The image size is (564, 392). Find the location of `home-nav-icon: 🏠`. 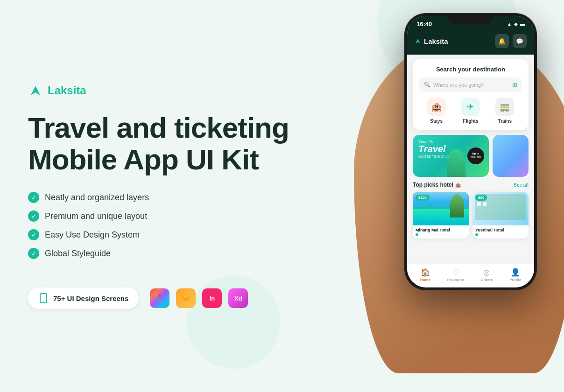

home-nav-icon: 🏠 is located at coordinates (425, 273).